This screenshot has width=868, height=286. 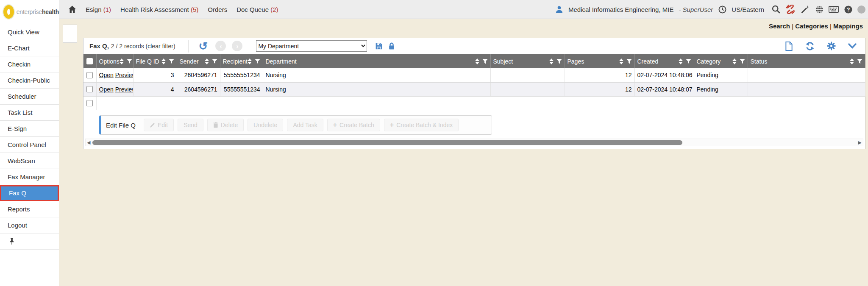 What do you see at coordinates (30, 129) in the screenshot?
I see `sidebar-item-e-sign: E-Sign` at bounding box center [30, 129].